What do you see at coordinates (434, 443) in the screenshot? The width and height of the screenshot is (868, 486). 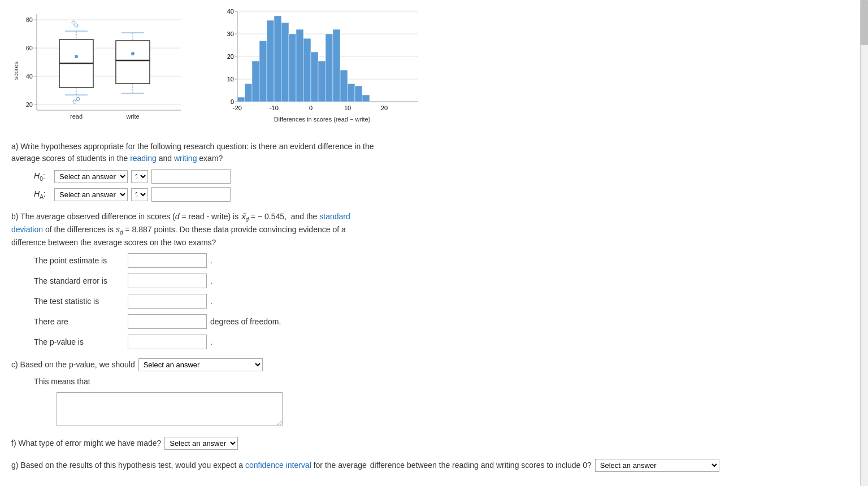 I see `section-f: f) What type of error might we have made…` at bounding box center [434, 443].